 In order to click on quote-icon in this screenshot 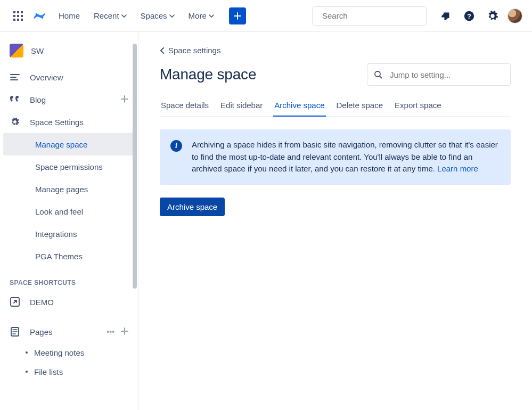, I will do `click(15, 100)`.